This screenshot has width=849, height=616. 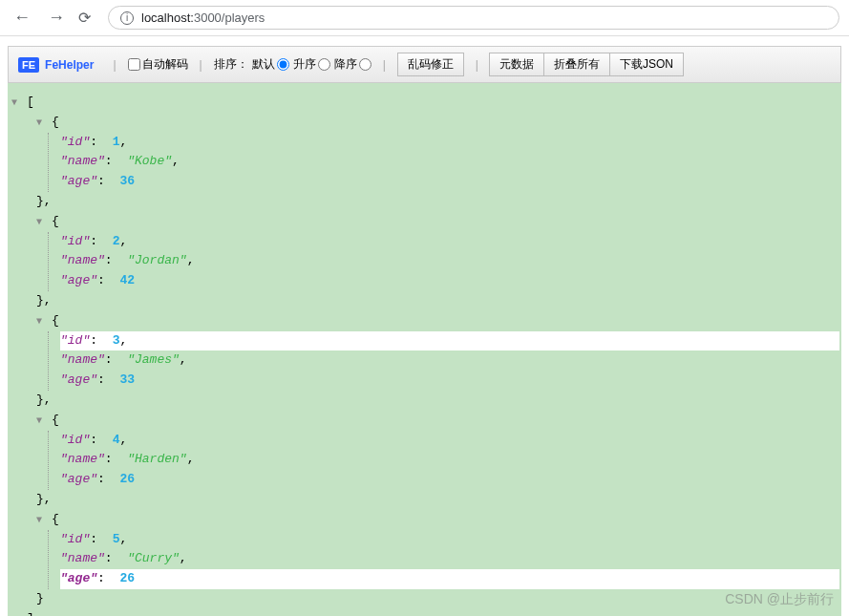 I want to click on json-object-body: "id": 2, "name": "Jordan", "age": 42, so click(x=443, y=262).